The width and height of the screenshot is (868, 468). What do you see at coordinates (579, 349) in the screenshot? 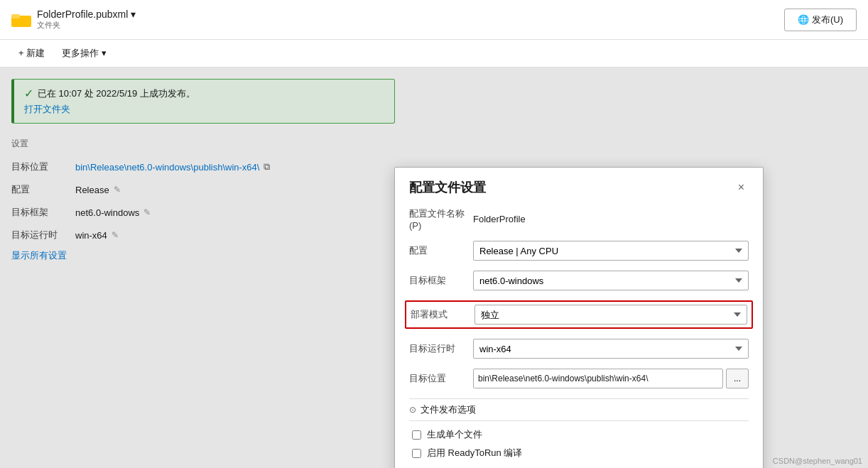
I see `form-row-target-runtime: 目标运行时 win-x64 win-x86 linux-x64` at bounding box center [579, 349].